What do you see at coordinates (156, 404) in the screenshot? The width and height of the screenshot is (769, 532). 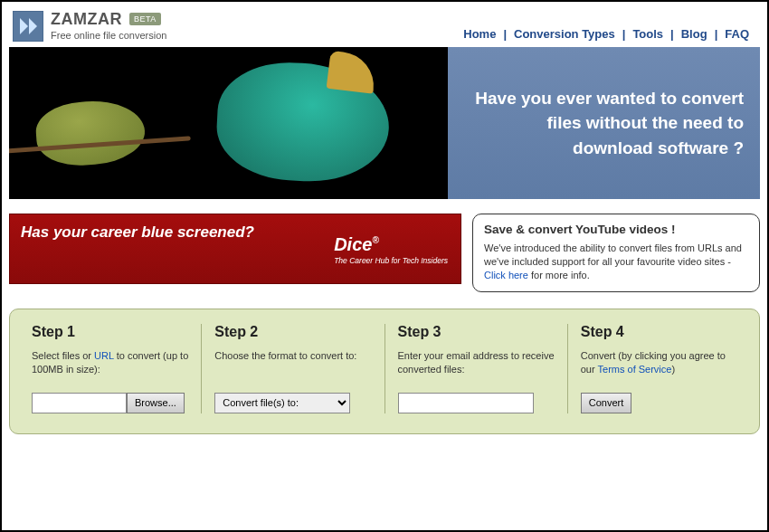 I see `browse-button: Browse...` at bounding box center [156, 404].